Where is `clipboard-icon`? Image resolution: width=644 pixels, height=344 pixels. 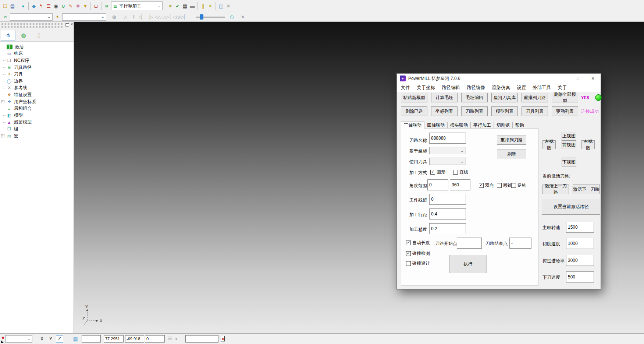
clipboard-icon is located at coordinates (223, 339).